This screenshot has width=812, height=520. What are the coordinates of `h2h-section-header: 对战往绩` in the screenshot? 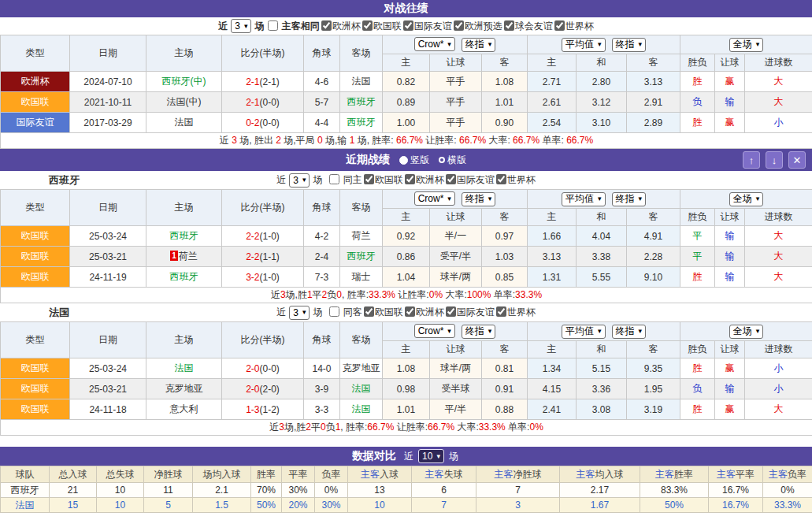 It's located at (406, 9).